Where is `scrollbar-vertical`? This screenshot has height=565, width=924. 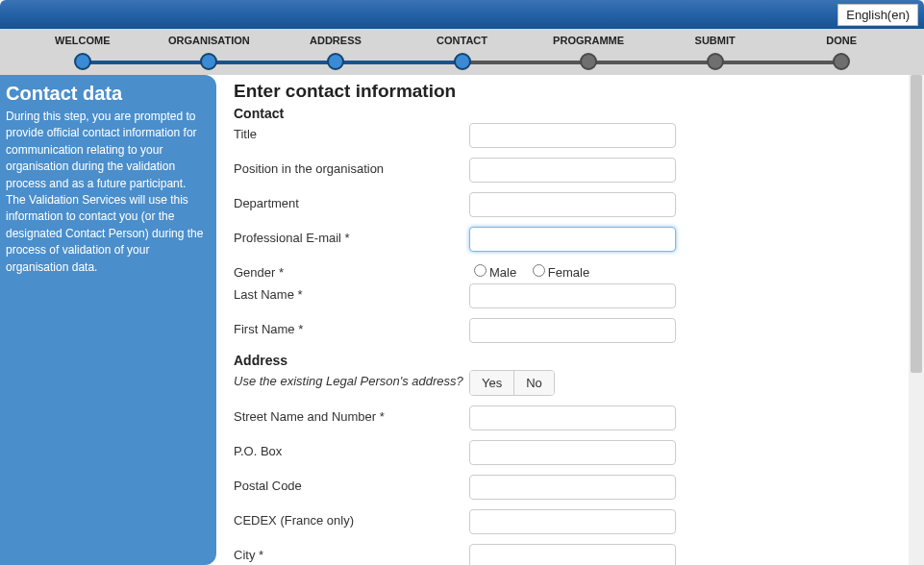
scrollbar-vertical is located at coordinates (916, 320).